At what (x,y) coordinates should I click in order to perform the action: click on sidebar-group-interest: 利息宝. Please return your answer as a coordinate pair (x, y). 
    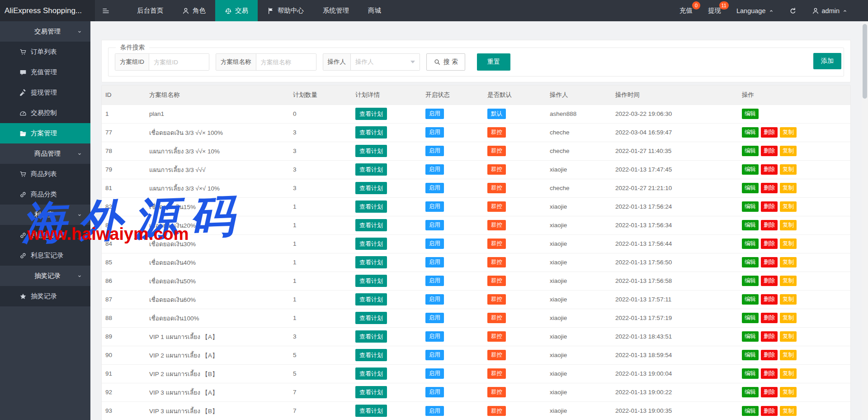
    Looking at the image, I should click on (45, 215).